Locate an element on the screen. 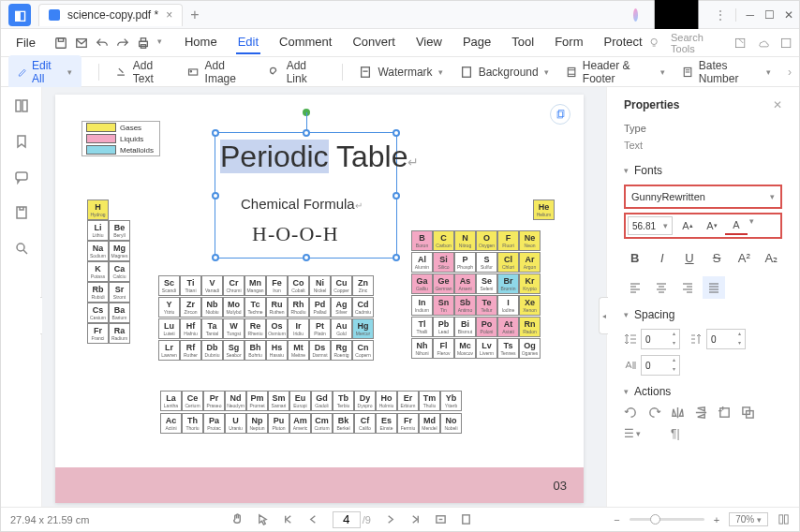 The height and width of the screenshot is (532, 800). element-Yb: YbYtterb is located at coordinates (452, 401).